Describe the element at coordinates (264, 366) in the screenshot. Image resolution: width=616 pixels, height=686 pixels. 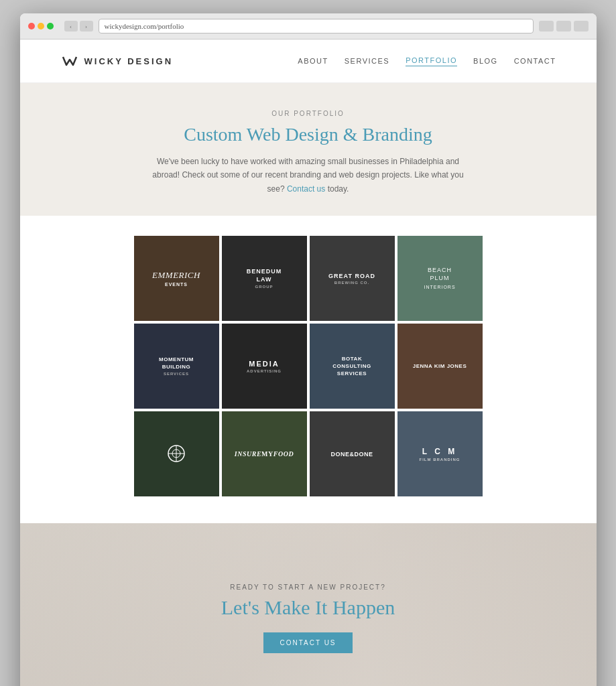
I see `portfolio-item-media: MEDIA ADVERTISING` at that location.